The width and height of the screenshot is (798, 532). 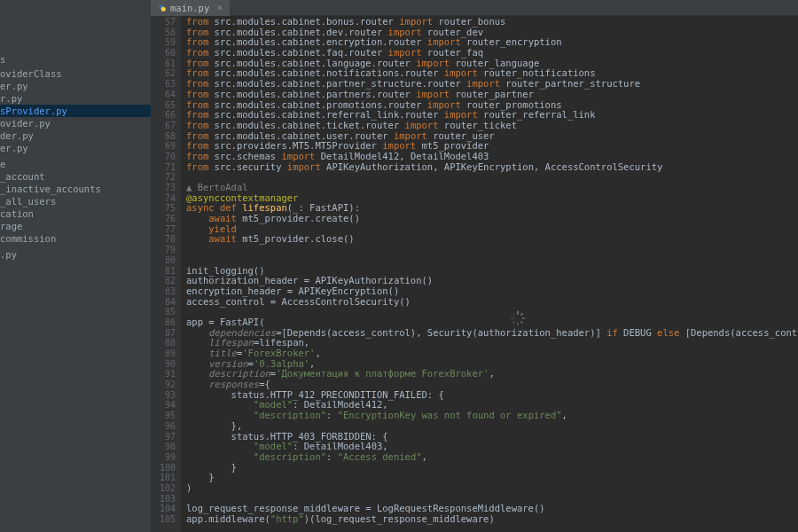 I want to click on line-number: 104, so click(x=163, y=509).